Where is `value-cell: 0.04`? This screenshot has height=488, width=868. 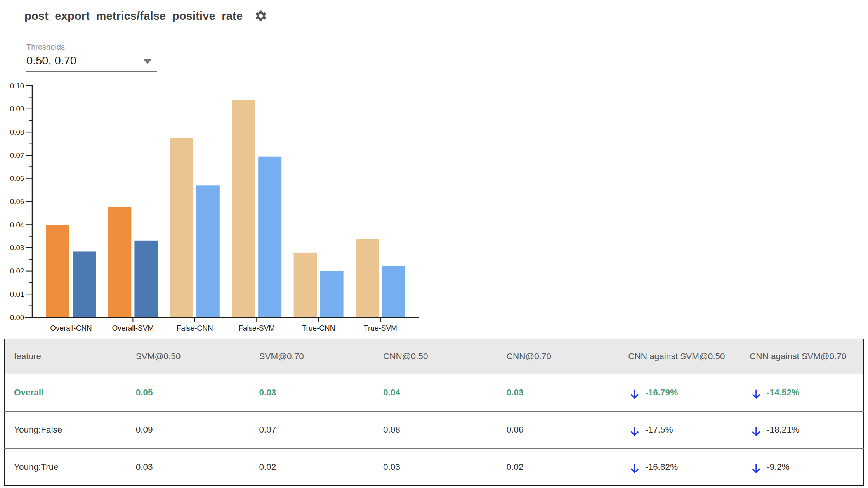 value-cell: 0.04 is located at coordinates (436, 393).